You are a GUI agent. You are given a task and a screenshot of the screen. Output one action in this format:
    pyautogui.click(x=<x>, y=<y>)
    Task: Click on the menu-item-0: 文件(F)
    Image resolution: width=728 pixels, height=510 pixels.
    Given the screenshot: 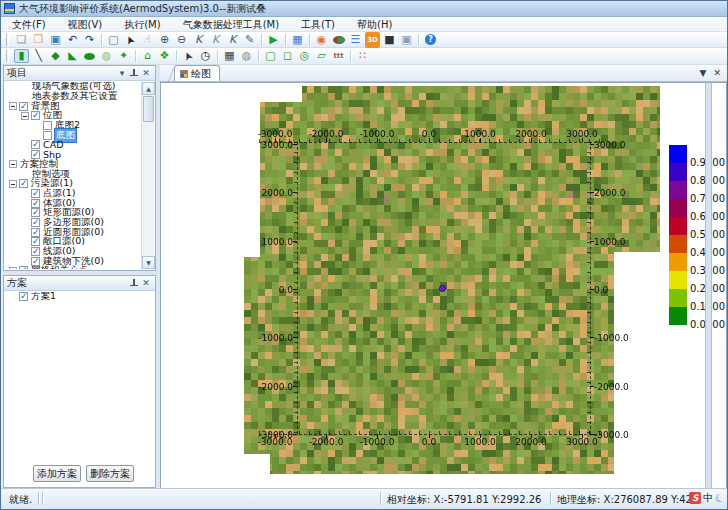 What is the action you would take?
    pyautogui.click(x=29, y=24)
    